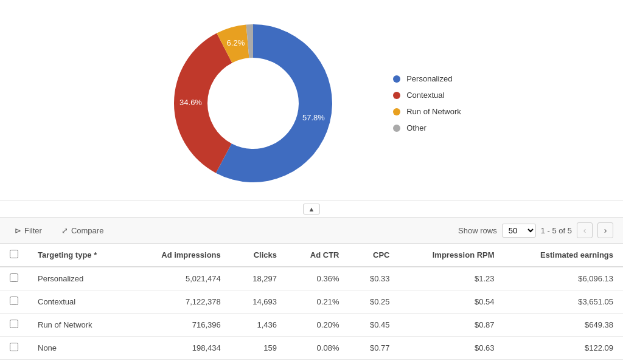 The height and width of the screenshot is (364, 623). Describe the element at coordinates (312, 230) in the screenshot. I see `toolbar: ⊳ Filter ⤢ Compare Show rows 102550100 1…` at that location.